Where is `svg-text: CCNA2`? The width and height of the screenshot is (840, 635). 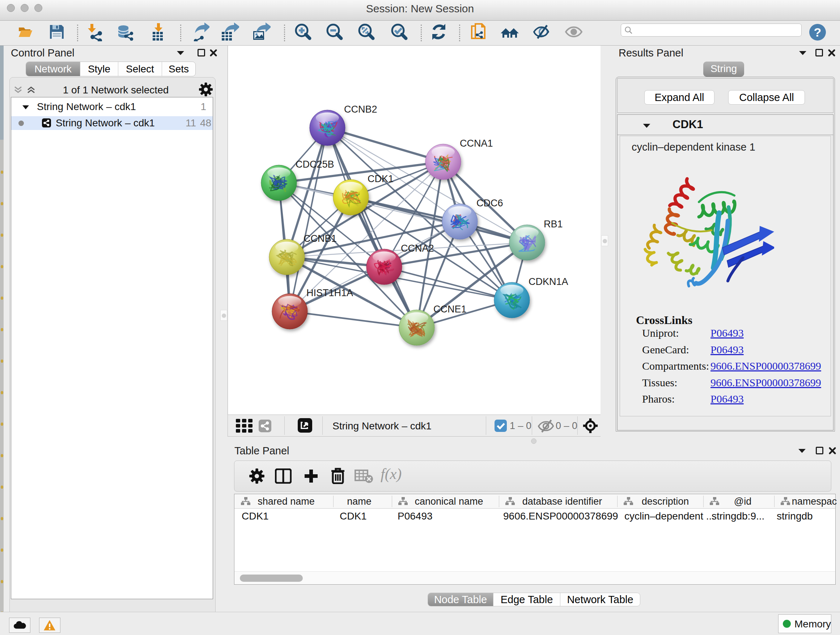 svg-text: CCNA2 is located at coordinates (418, 249).